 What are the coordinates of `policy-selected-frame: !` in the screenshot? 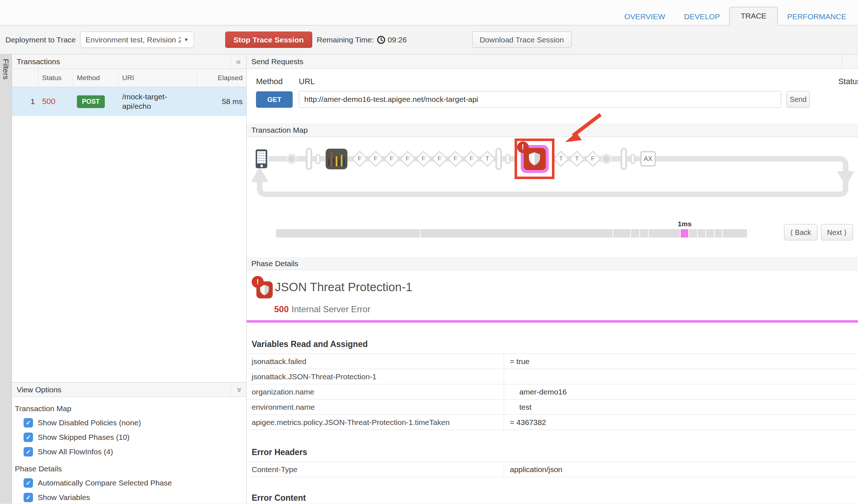 It's located at (535, 159).